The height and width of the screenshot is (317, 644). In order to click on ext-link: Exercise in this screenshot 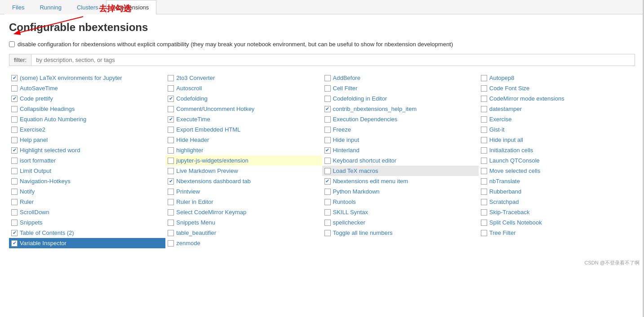, I will do `click(501, 119)`.